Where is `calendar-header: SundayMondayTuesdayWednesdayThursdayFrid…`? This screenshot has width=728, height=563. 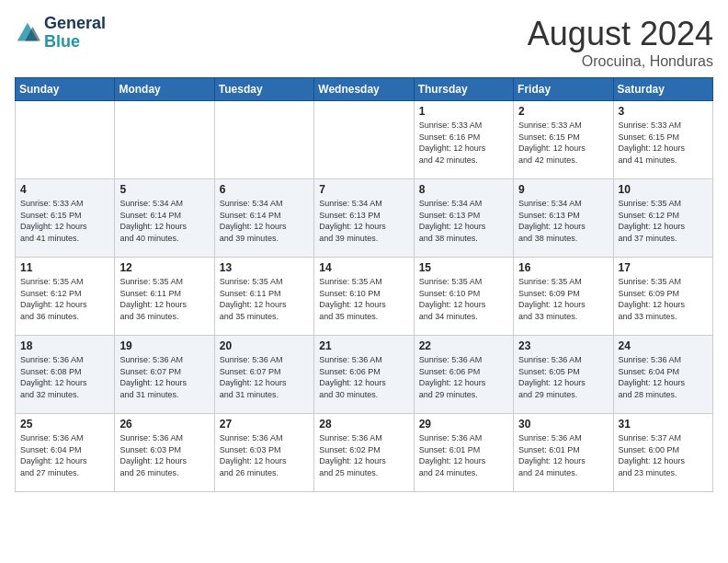
calendar-header: SundayMondayTuesdayWednesdayThursdayFrid… is located at coordinates (364, 90).